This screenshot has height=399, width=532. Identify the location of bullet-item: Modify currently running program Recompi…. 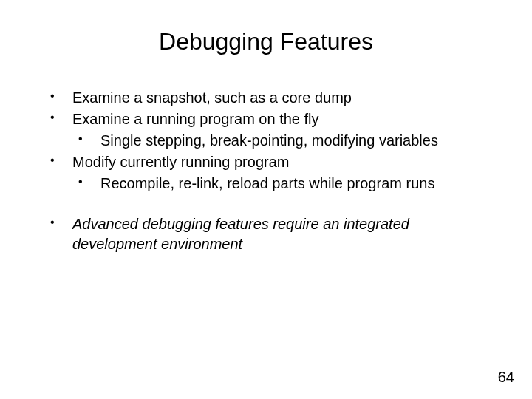
(266, 173).